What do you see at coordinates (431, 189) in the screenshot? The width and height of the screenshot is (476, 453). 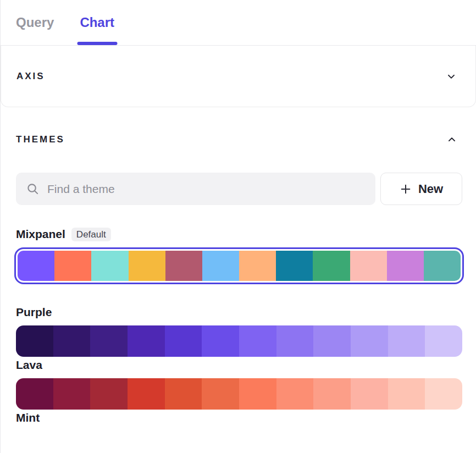 I see `new-theme-button-label: New` at bounding box center [431, 189].